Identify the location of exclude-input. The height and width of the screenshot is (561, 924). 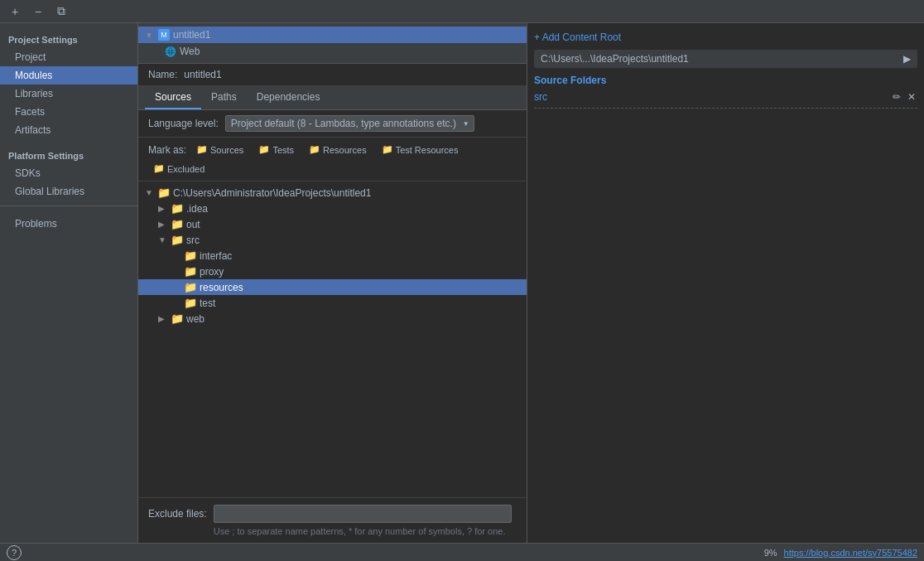
(363, 514).